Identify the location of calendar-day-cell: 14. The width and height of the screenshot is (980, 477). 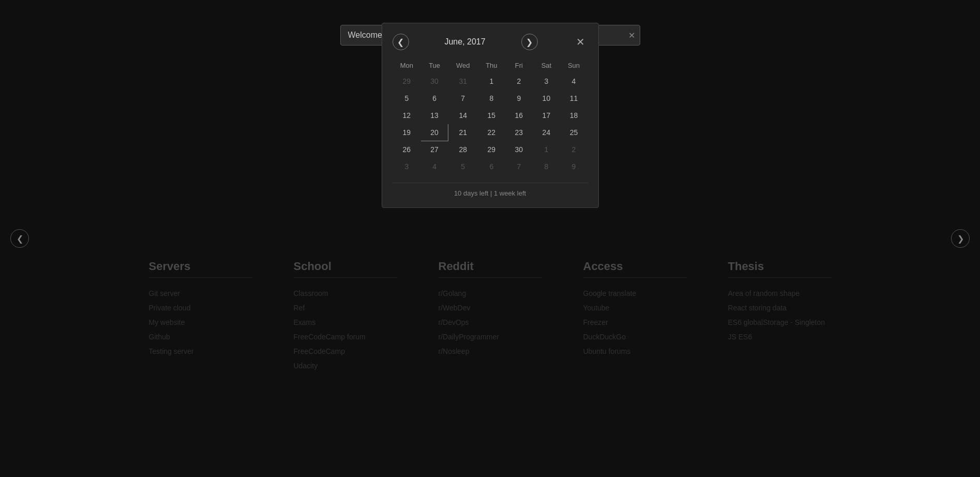
(463, 116).